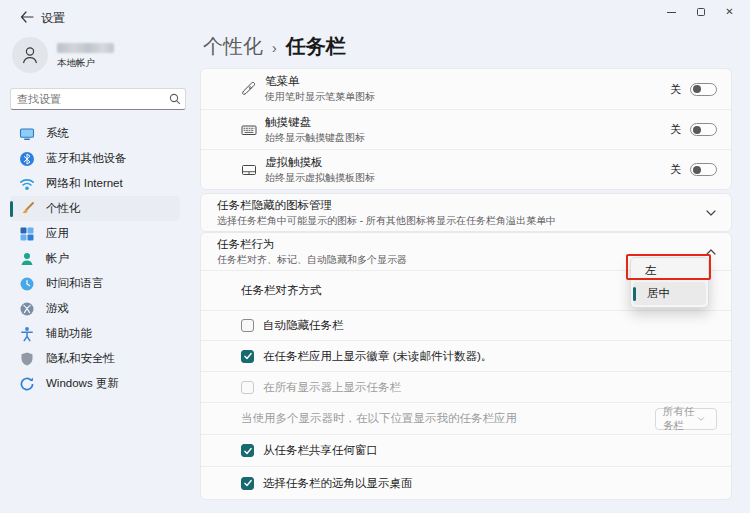 This screenshot has width=750, height=513. What do you see at coordinates (95, 308) in the screenshot?
I see `sidebar-item-gaming: 游戏` at bounding box center [95, 308].